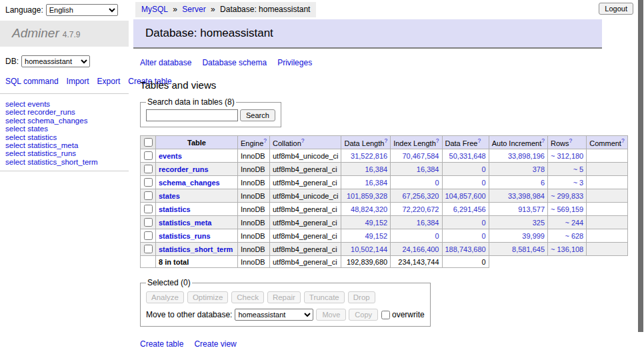  I want to click on table-name-cell: statistics_short_term, so click(197, 249).